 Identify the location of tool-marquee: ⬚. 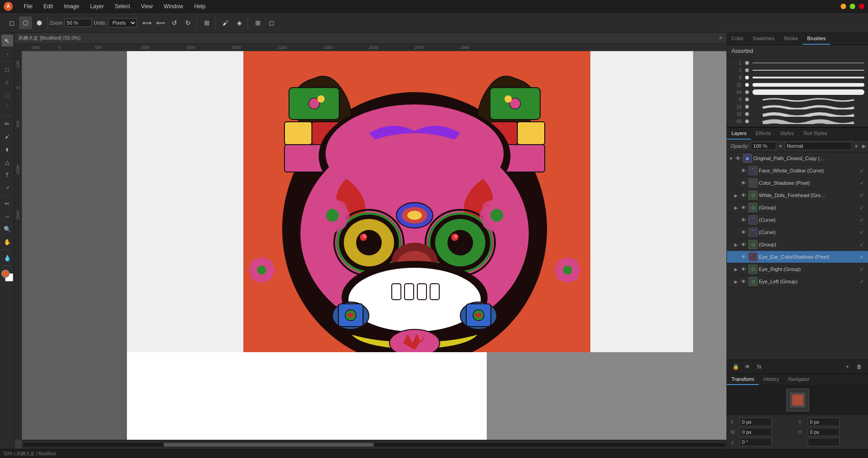
(7, 95).